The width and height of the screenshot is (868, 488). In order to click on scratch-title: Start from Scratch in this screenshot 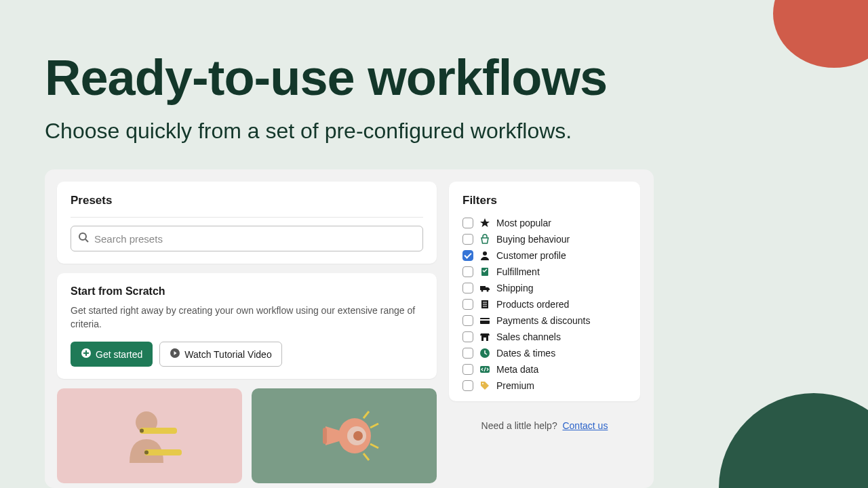, I will do `click(247, 291)`.